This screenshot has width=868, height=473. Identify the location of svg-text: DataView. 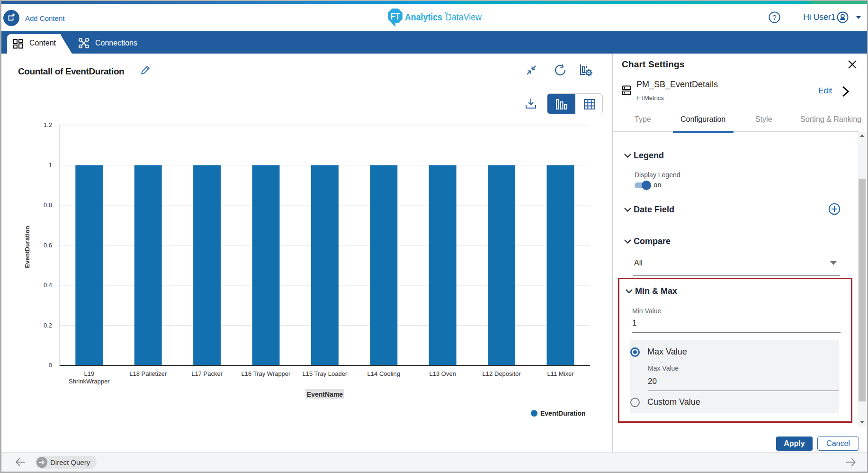
(464, 17).